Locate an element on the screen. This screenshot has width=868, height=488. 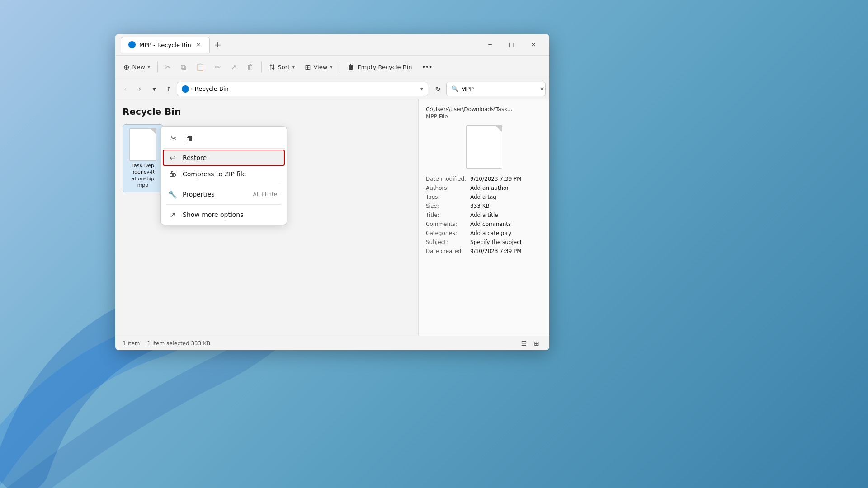
detail-comments: Comments: Add comments is located at coordinates (484, 224).